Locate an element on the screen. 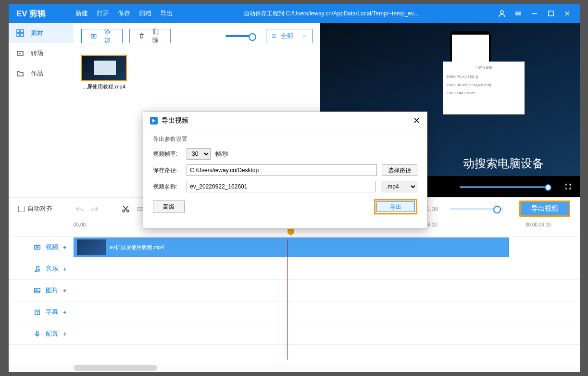 Image resolution: width=588 pixels, height=376 pixels. add-video-track-icon: + is located at coordinates (65, 247).